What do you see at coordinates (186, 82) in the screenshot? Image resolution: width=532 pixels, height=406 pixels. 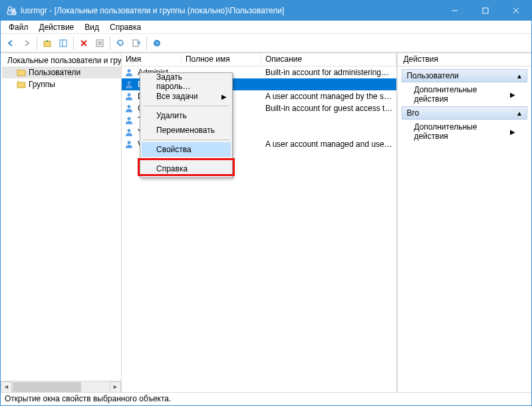 I see `context-menu-item: Задать пароль…` at bounding box center [186, 82].